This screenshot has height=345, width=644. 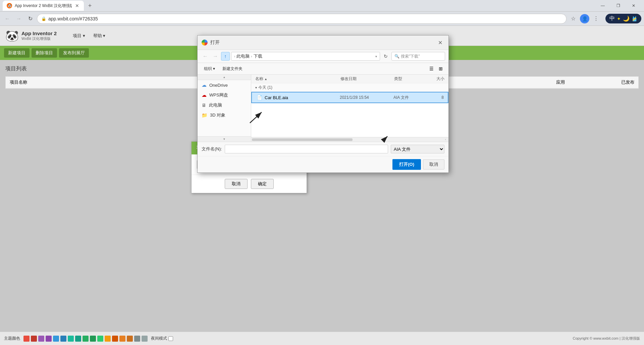 I want to click on horizontal-scrollbar: ›, so click(x=350, y=139).